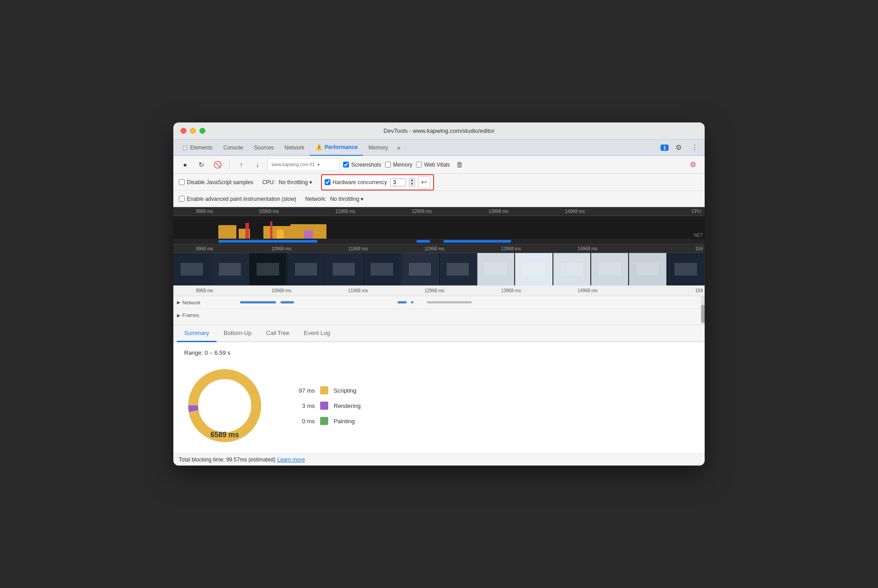 Image resolution: width=878 pixels, height=588 pixels. I want to click on donut-center-value: 6589 ms, so click(224, 435).